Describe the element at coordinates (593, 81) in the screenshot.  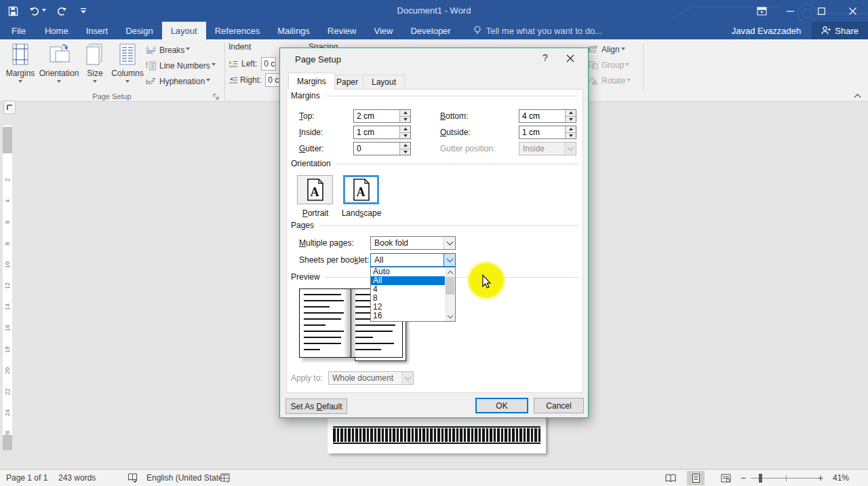
I see `rotate-icon` at that location.